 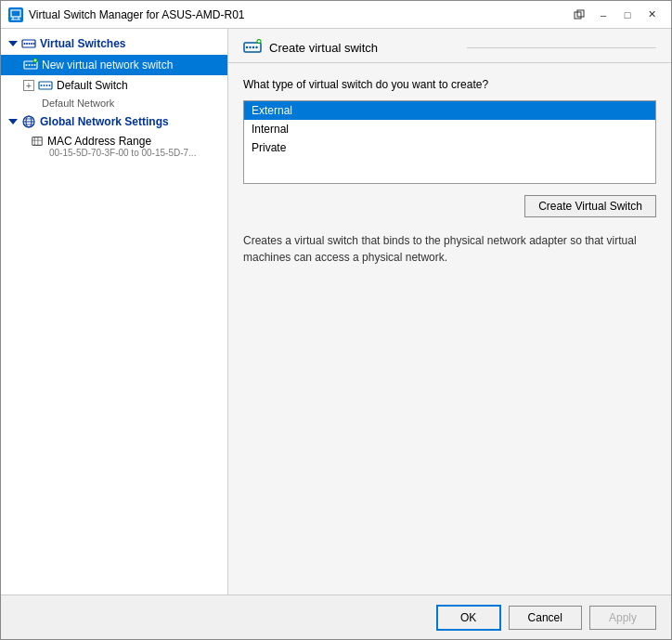 What do you see at coordinates (449, 111) in the screenshot?
I see `switch-type-external: External` at bounding box center [449, 111].